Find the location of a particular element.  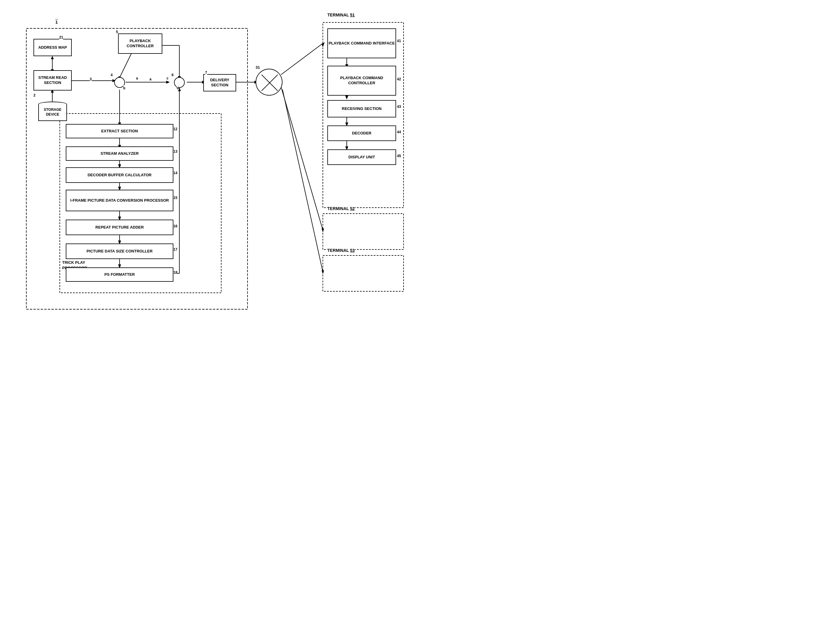

delivery-section-box: DELIVERY SECTION is located at coordinates (219, 83).